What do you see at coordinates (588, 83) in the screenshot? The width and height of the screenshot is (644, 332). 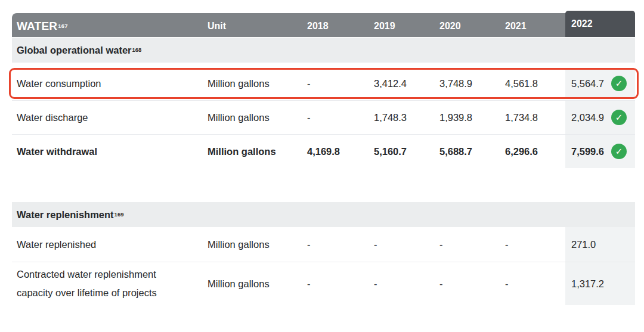 I see `cell-2022-value: 5,564.7` at bounding box center [588, 83].